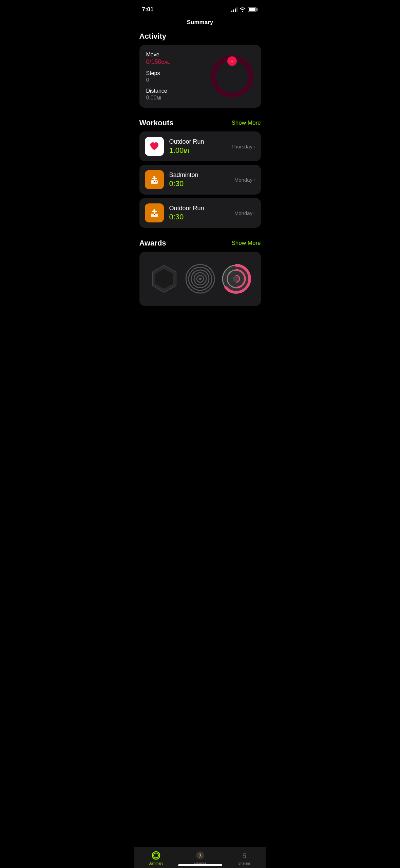 This screenshot has width=400, height=868. What do you see at coordinates (200, 22) in the screenshot?
I see `page-title: Summary` at bounding box center [200, 22].